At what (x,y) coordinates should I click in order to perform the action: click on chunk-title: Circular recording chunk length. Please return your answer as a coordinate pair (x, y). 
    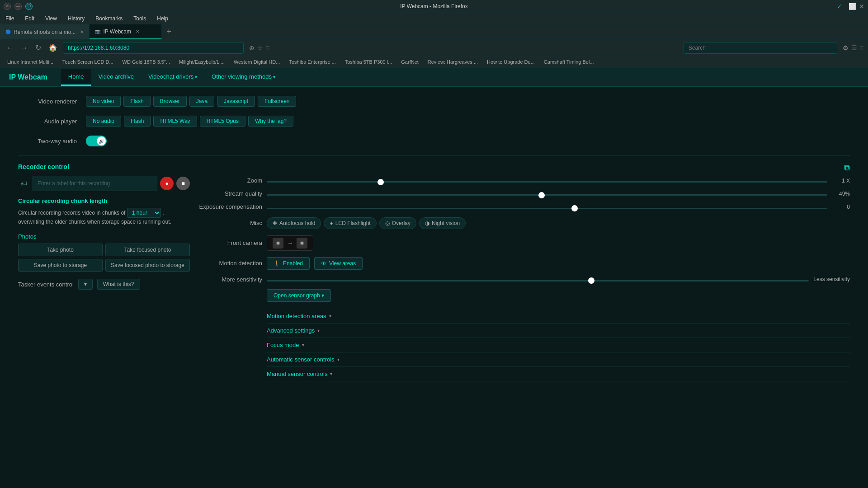
    Looking at the image, I should click on (104, 201).